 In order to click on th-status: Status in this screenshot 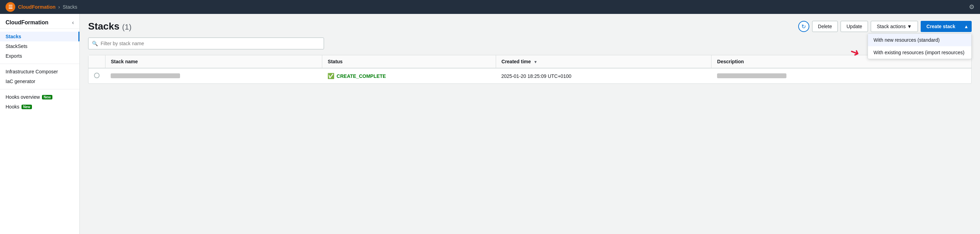, I will do `click(409, 62)`.